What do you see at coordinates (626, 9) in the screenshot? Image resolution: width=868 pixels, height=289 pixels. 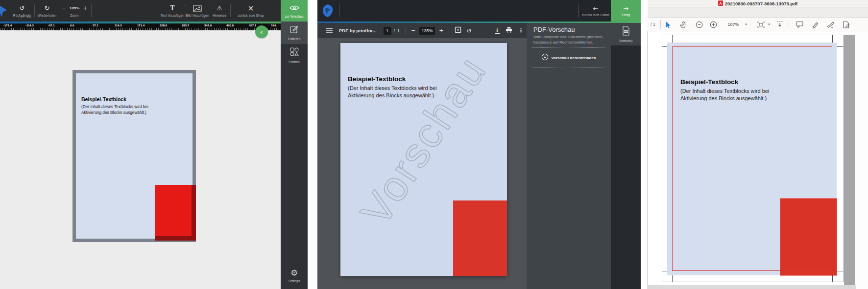 I see `arrow-right-icon: →` at bounding box center [626, 9].